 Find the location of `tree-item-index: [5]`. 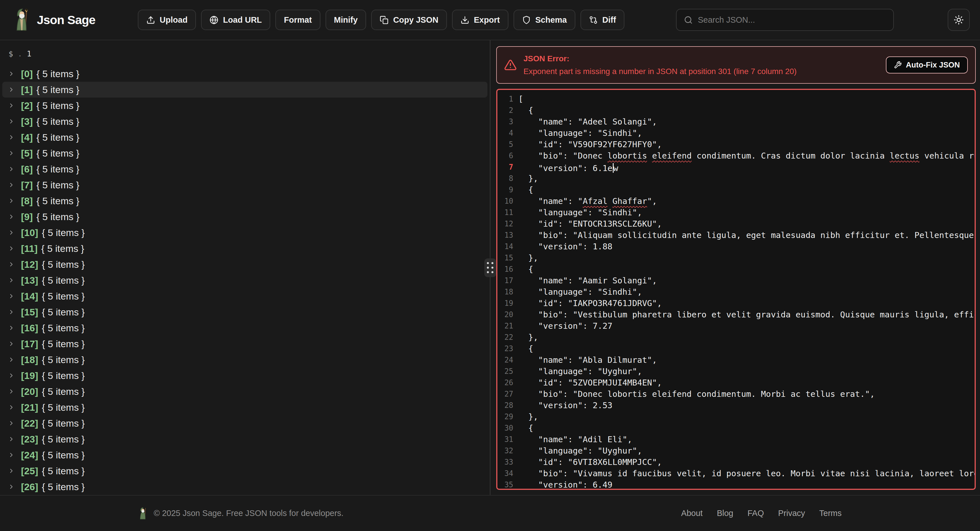

tree-item-index: [5] is located at coordinates (27, 153).